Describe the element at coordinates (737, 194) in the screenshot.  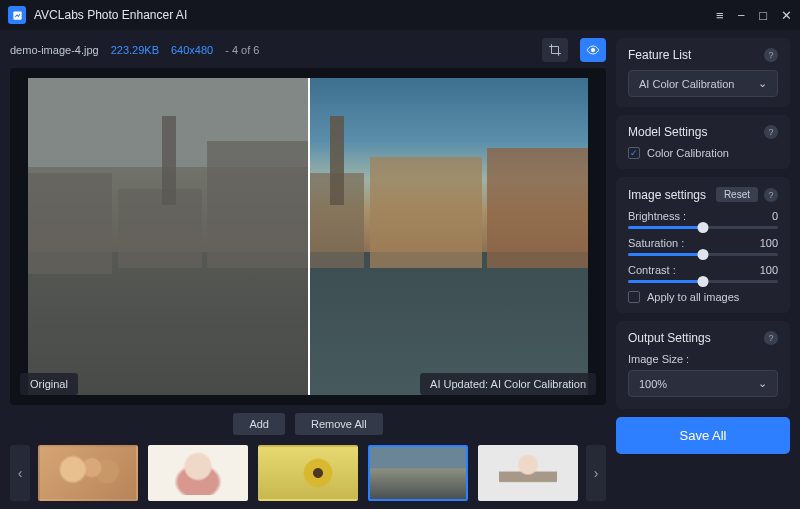
I see `reset-button: Reset` at that location.